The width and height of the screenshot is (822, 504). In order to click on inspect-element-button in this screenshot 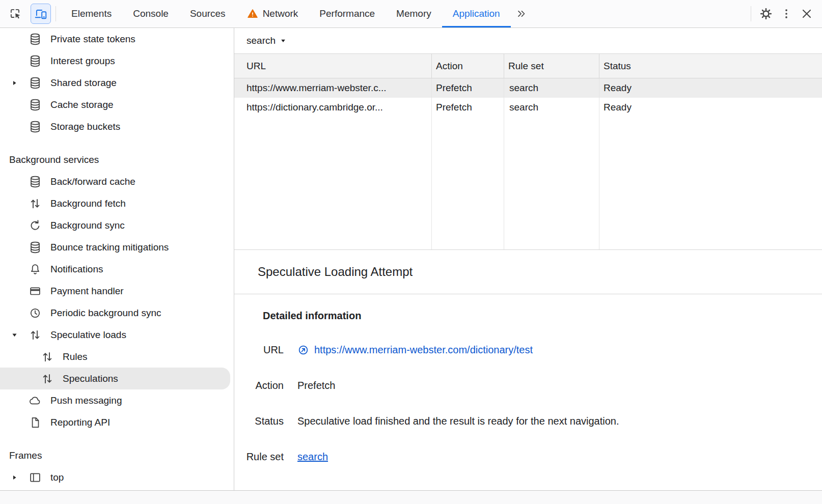, I will do `click(15, 14)`.